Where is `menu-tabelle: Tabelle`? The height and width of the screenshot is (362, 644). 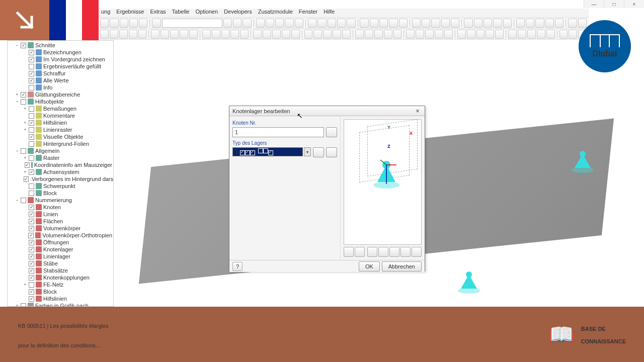 menu-tabelle: Tabelle is located at coordinates (181, 13).